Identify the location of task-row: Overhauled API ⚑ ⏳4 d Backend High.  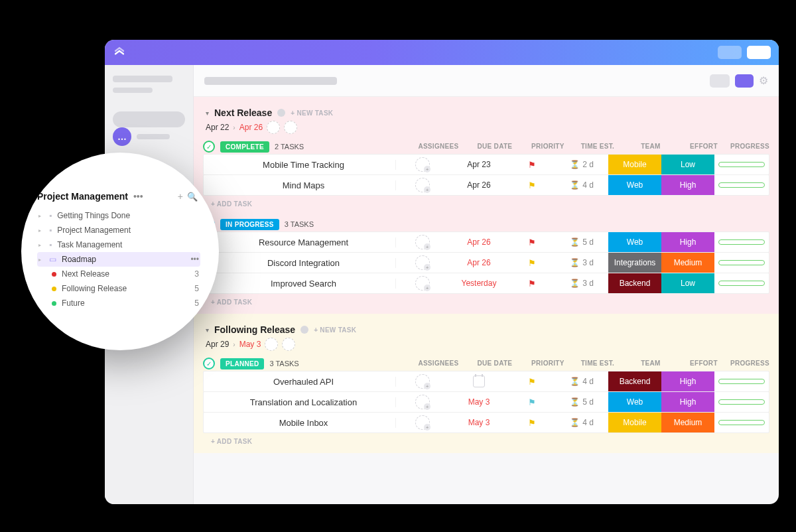
(486, 381).